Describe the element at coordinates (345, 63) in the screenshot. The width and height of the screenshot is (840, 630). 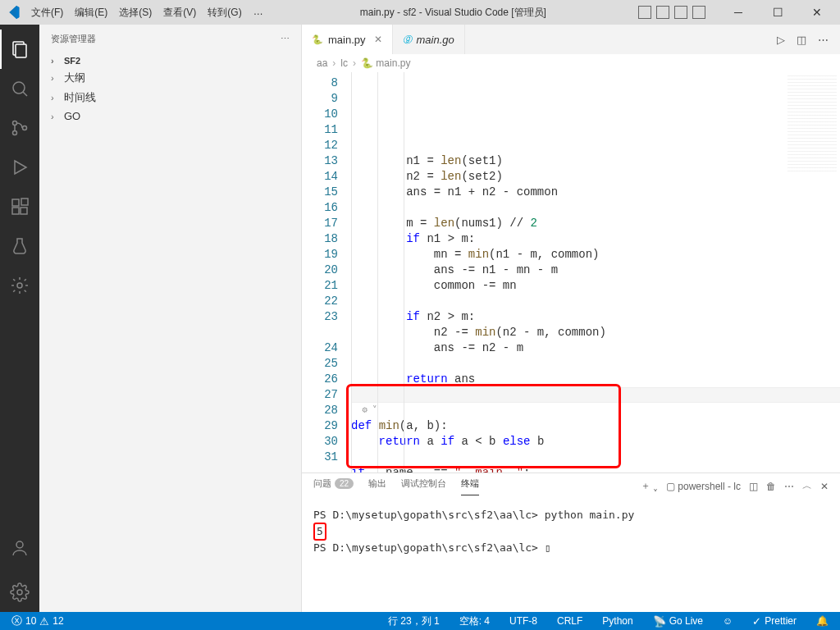
I see `breadcrumb-item: lc` at that location.